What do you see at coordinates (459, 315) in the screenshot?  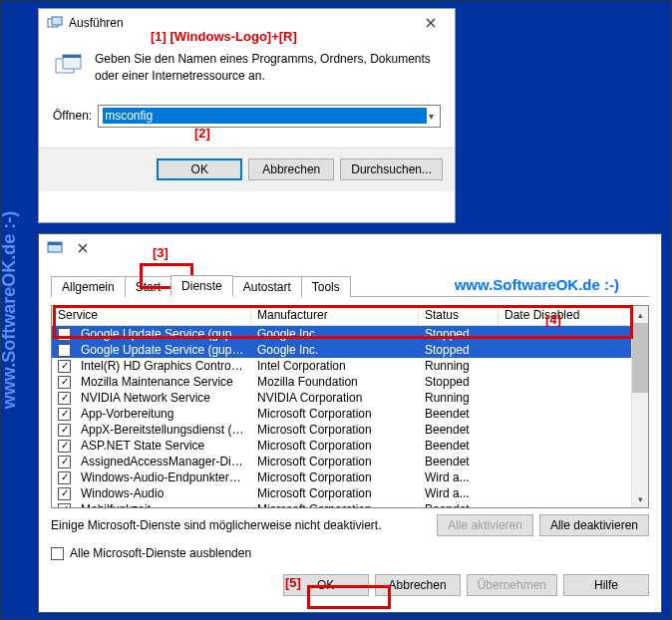 I see `col-status: Status` at bounding box center [459, 315].